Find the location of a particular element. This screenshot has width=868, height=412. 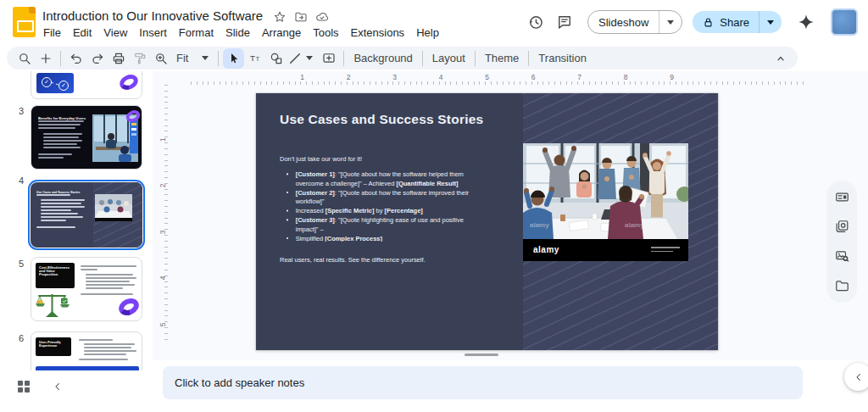

toolbar: Fit TT Background Layout Theme Transitio… is located at coordinates (402, 58).